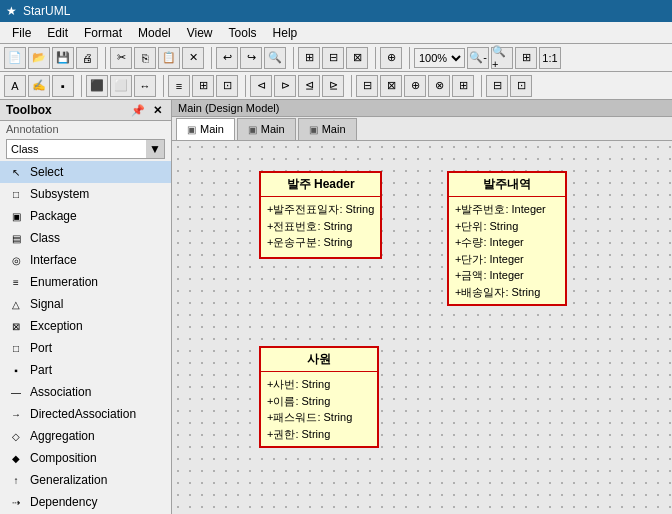 The width and height of the screenshot is (672, 514). I want to click on toolbar: 📄 📂 💾 🖨 ✂ ⎘ 📋 ✕ ↩ ↪ 🔍 ⊞ ⊟ ⊠ ⊕ 50%75%100%…, so click(336, 58).